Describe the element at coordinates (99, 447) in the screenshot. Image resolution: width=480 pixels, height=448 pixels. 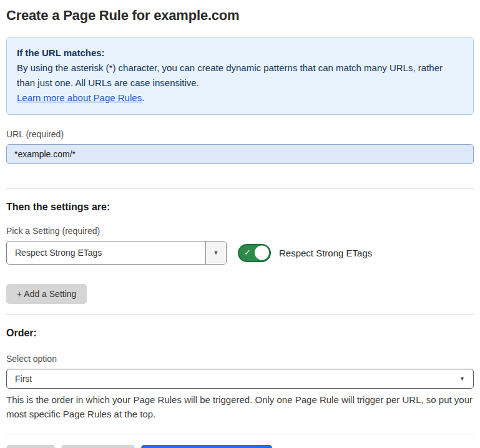
I see `save-as-draft-button: Save as Draft` at that location.